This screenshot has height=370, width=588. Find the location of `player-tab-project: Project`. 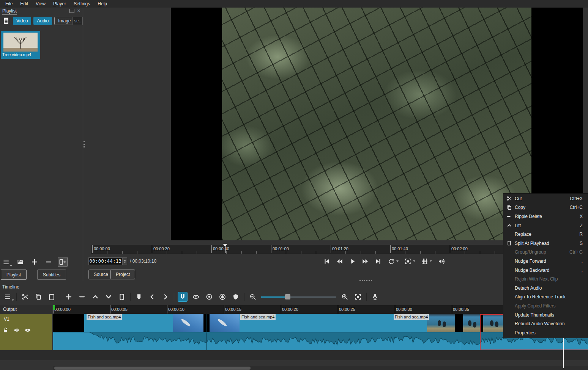

player-tab-project: Project is located at coordinates (123, 274).